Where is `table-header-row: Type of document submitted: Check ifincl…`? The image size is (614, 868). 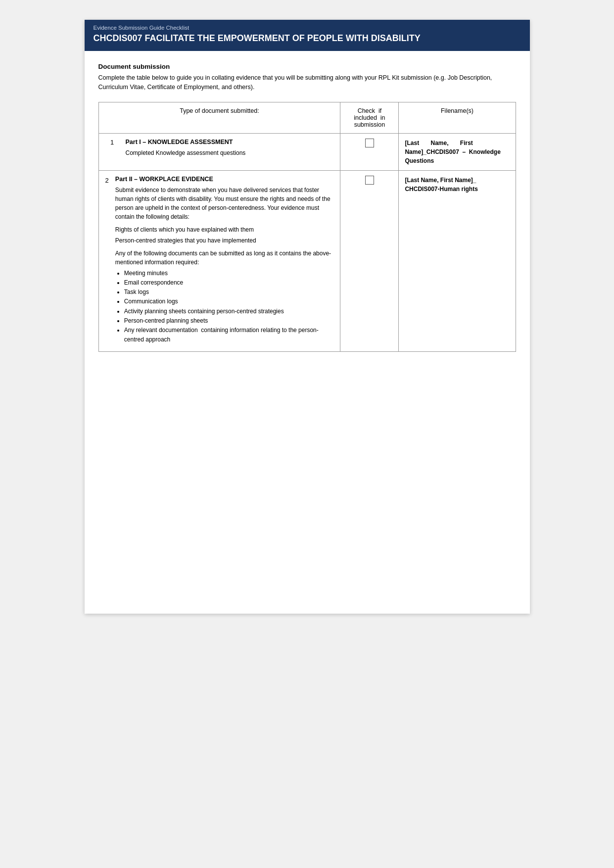
table-header-row: Type of document submitted: Check ifincl… is located at coordinates (307, 118).